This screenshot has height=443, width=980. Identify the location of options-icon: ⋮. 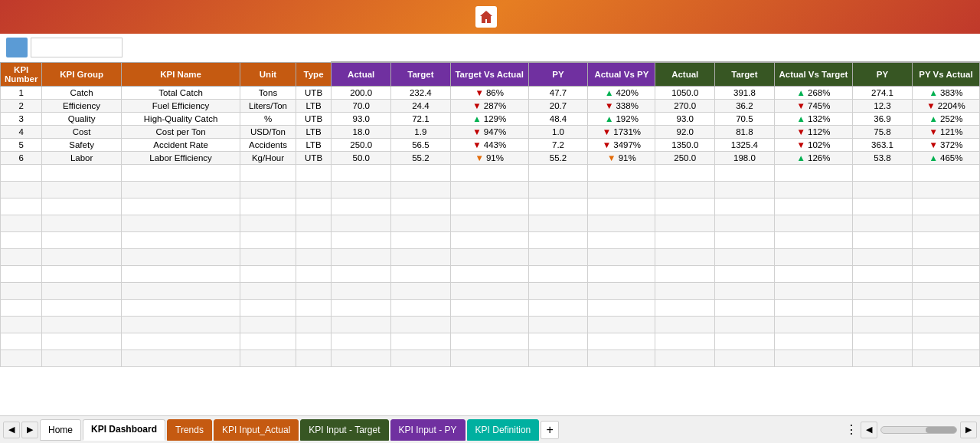
(851, 429).